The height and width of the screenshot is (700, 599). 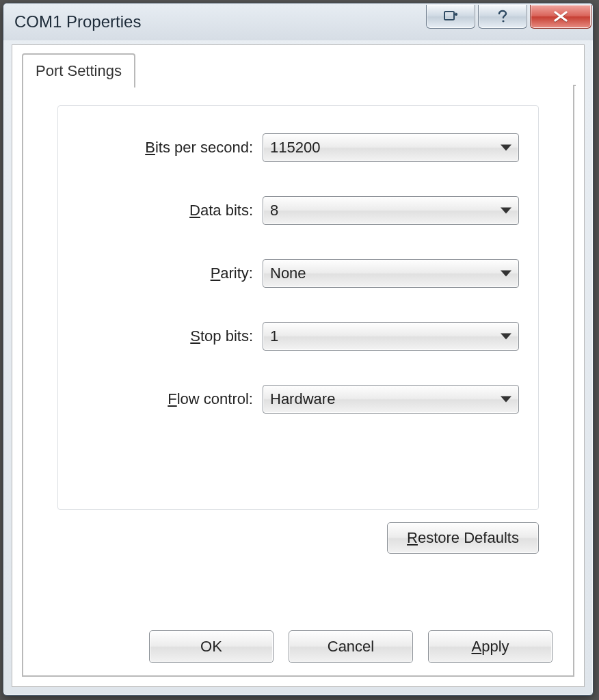 What do you see at coordinates (79, 86) in the screenshot?
I see `tab-mask` at bounding box center [79, 86].